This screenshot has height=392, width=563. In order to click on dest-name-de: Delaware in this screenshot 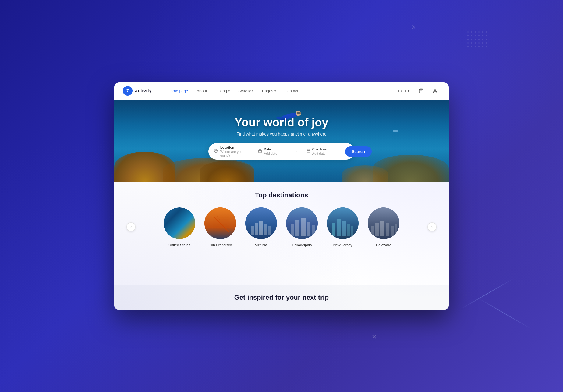, I will do `click(384, 245)`.